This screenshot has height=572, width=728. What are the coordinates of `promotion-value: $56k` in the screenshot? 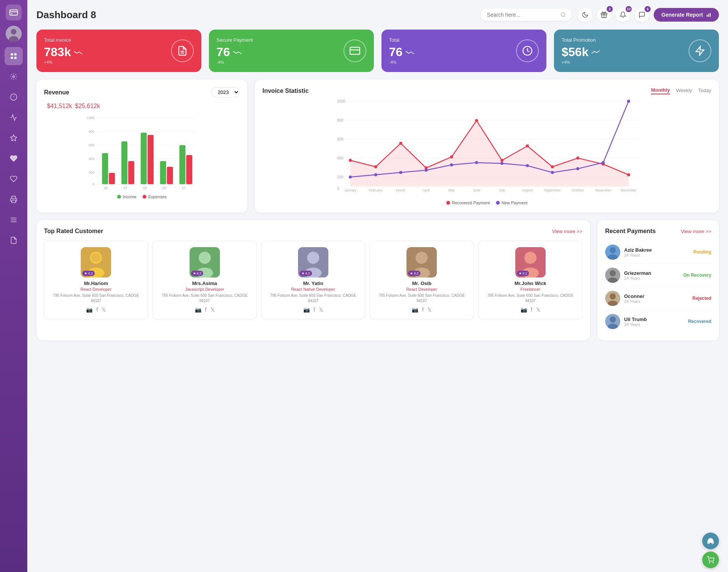 It's located at (625, 52).